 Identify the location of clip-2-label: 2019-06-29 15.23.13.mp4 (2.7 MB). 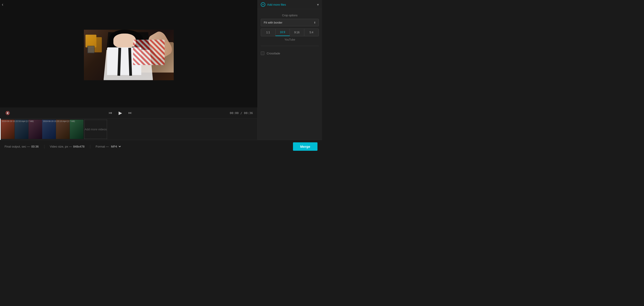
(59, 121).